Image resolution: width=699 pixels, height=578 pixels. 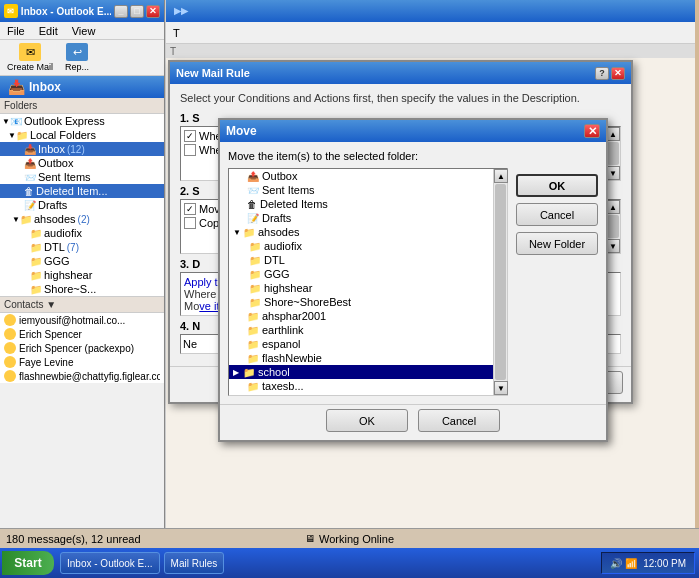 I want to click on move-folder-espanol: 📁 espanol, so click(x=361, y=344).